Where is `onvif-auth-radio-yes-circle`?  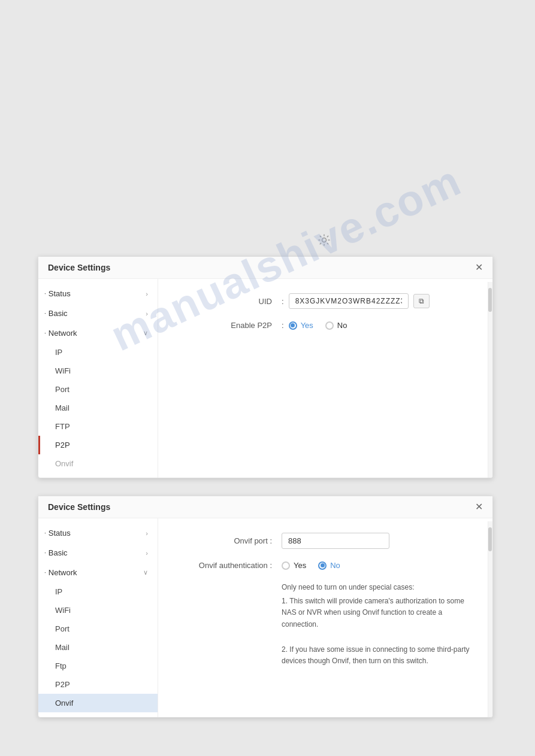 onvif-auth-radio-yes-circle is located at coordinates (286, 566).